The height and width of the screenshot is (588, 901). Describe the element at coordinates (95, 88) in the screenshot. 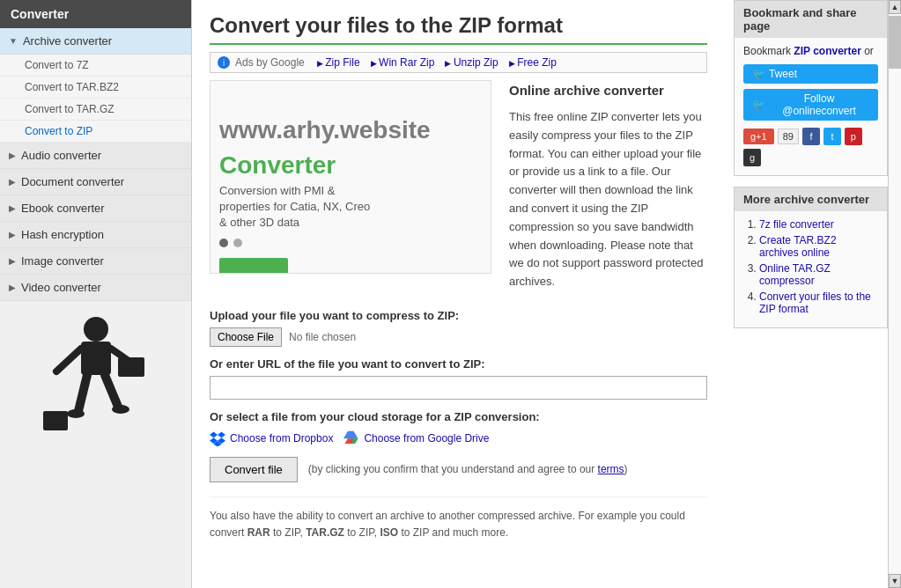

I see `sidebar-item-convert-tarbz2: Convert to TAR.BZ2` at that location.